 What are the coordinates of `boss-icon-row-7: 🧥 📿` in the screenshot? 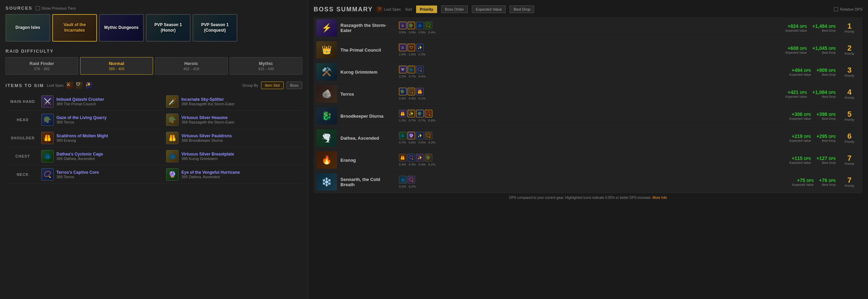 It's located at (420, 180).